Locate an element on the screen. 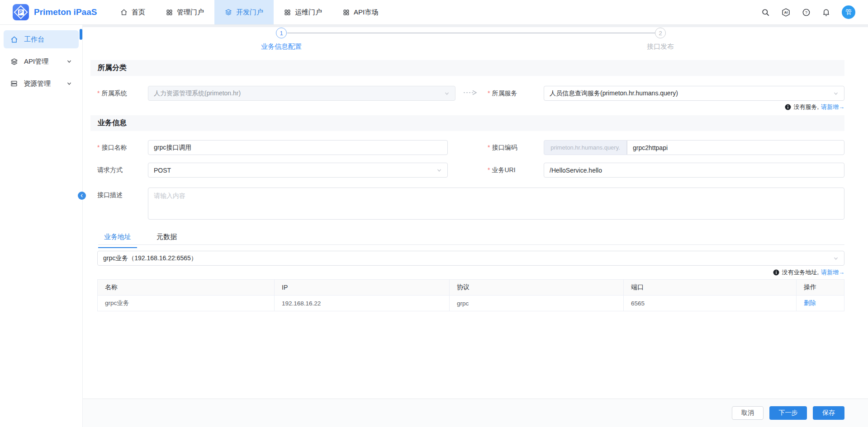 The height and width of the screenshot is (427, 868). service-add-link: 请新增→ is located at coordinates (833, 107).